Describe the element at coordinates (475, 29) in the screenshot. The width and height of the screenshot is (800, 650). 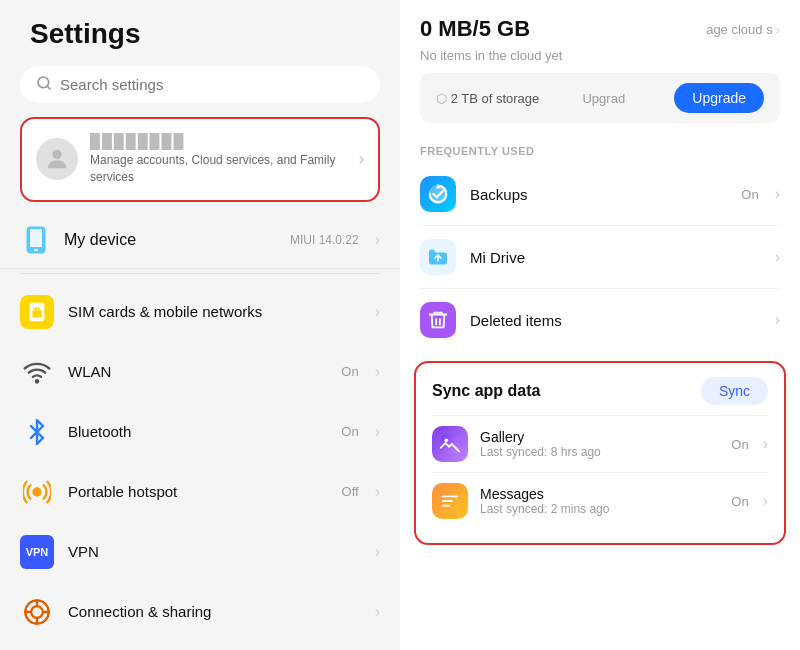
I see `storage-amount: 0 MB/5 GB` at that location.